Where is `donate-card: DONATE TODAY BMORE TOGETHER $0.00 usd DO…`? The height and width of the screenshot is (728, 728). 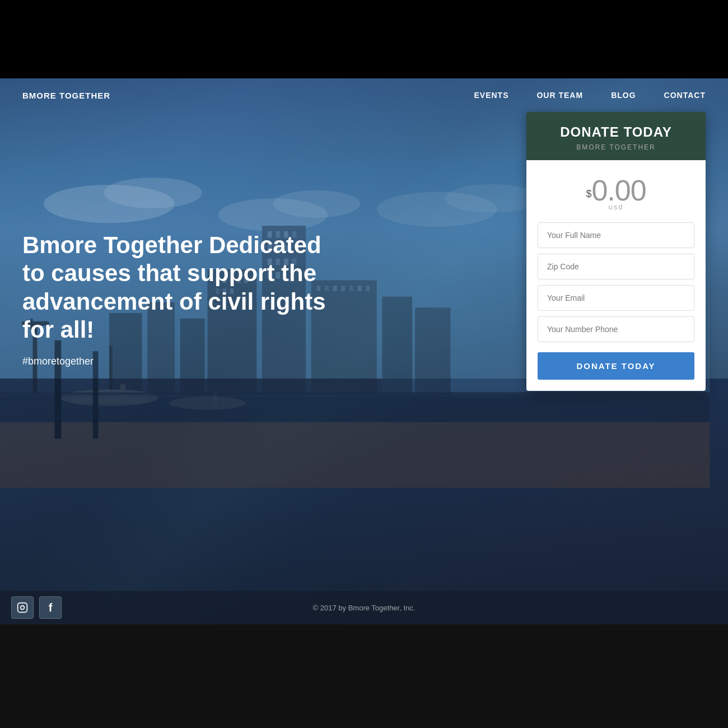 donate-card: DONATE TODAY BMORE TOGETHER $0.00 usd DO… is located at coordinates (616, 251).